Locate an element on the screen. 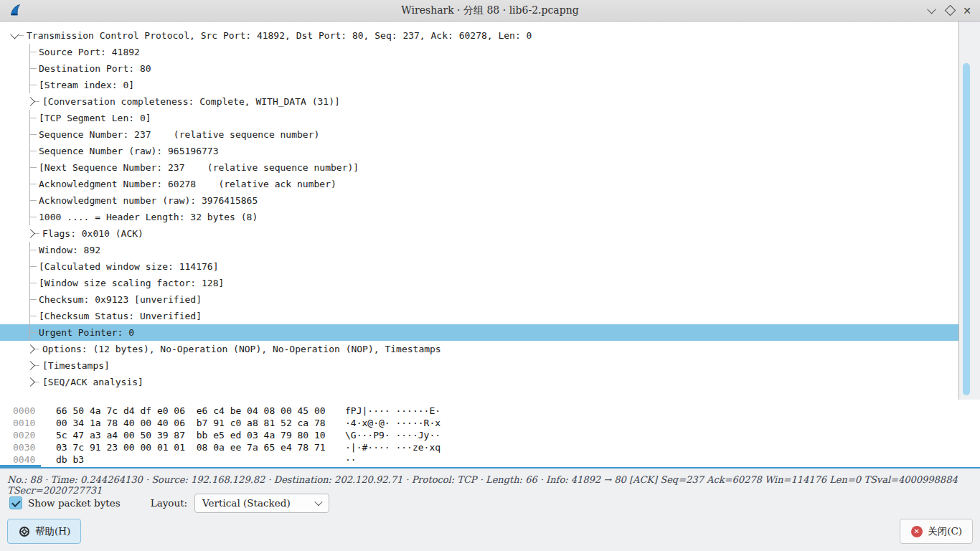 This screenshot has height=551, width=980. tree-row: Checksum: 0x9123 [unverified] is located at coordinates (479, 300).